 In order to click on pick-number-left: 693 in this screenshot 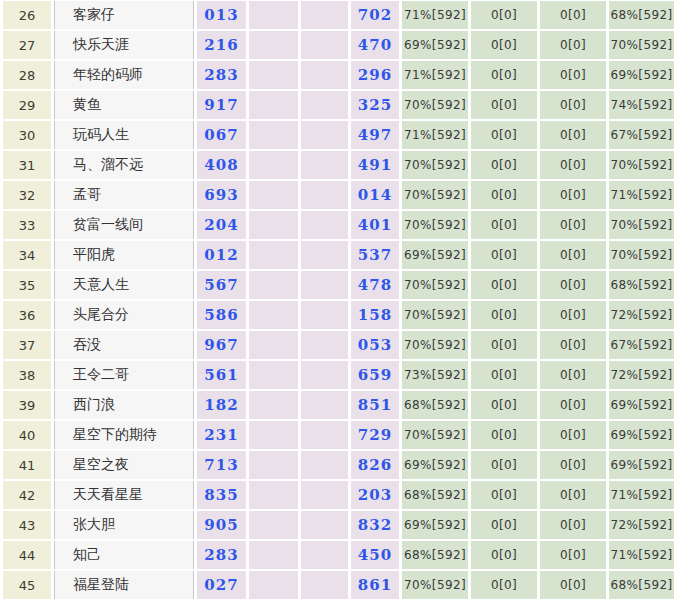, I will do `click(222, 195)`.